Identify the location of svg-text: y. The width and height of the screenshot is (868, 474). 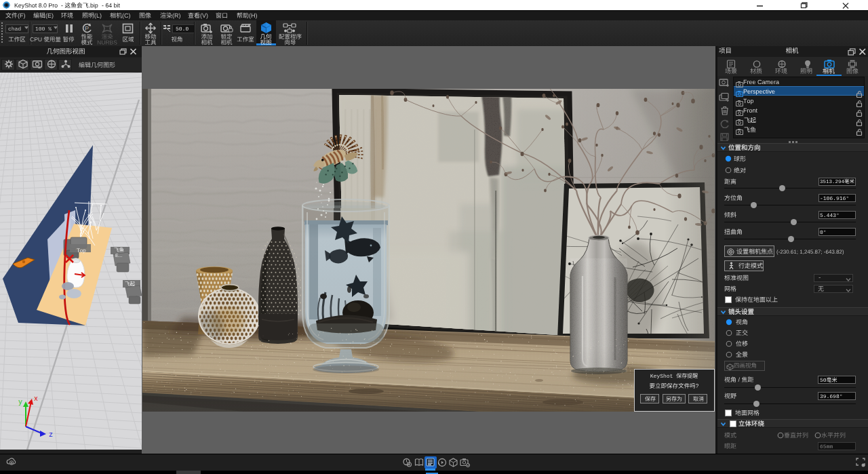
(20, 403).